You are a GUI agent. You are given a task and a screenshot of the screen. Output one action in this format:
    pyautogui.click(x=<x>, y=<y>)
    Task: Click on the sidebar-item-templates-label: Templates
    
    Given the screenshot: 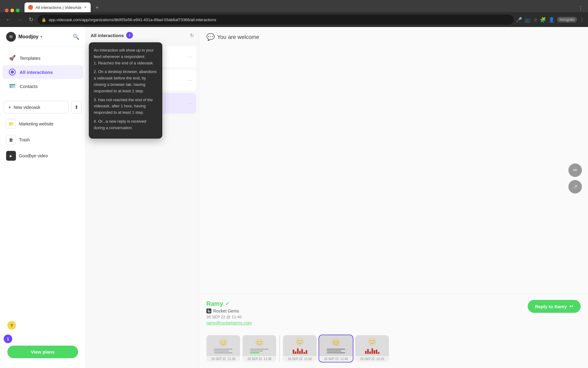 What is the action you would take?
    pyautogui.click(x=30, y=58)
    